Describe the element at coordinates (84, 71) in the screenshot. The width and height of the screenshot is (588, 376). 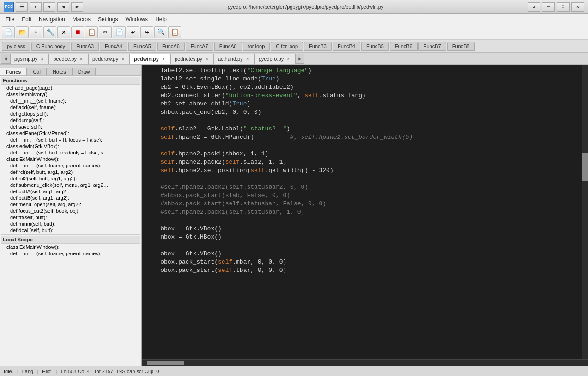
I see `left-tab-draw: Draw` at that location.